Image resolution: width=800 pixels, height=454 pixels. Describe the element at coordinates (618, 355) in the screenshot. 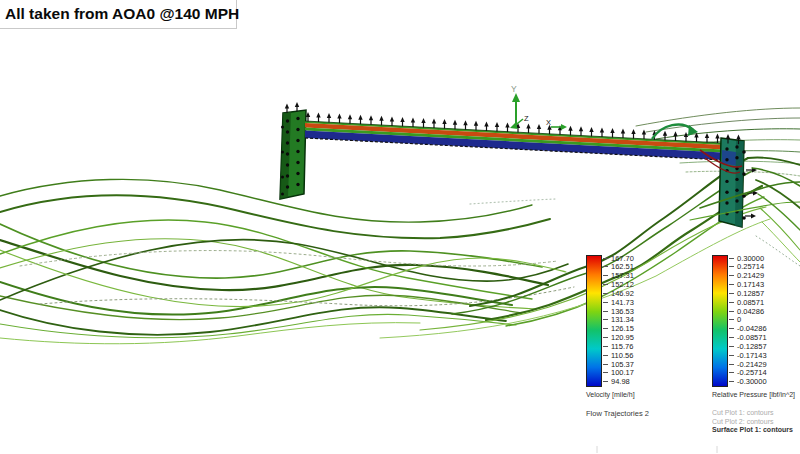

I see `legend-tick: 110.56` at that location.